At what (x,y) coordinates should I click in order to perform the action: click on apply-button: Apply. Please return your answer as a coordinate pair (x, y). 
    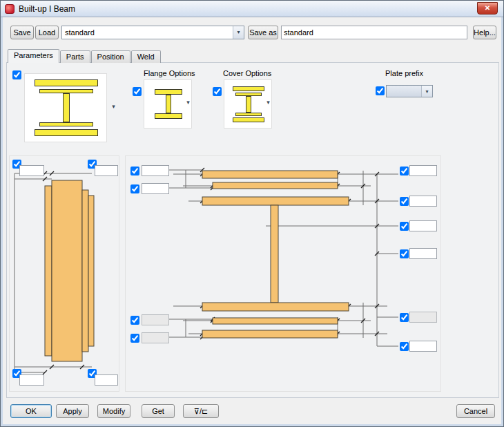
    Looking at the image, I should click on (72, 411).